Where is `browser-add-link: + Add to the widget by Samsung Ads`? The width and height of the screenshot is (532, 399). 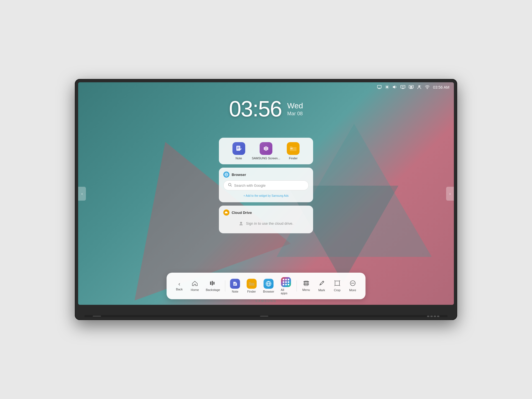
browser-add-link: + Add to the widget by Samsung Ads is located at coordinates (266, 196).